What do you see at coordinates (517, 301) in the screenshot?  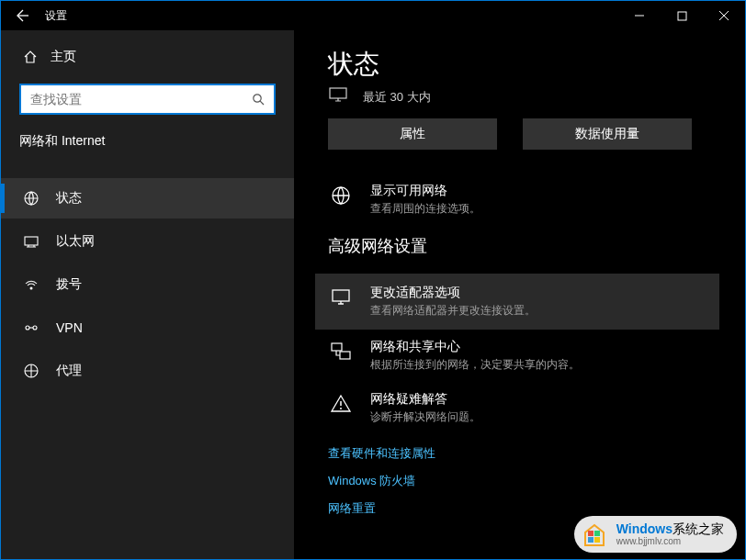 I see `adapter-options: 更改适配器选项 查看网络适配器并更改连接设置。` at bounding box center [517, 301].